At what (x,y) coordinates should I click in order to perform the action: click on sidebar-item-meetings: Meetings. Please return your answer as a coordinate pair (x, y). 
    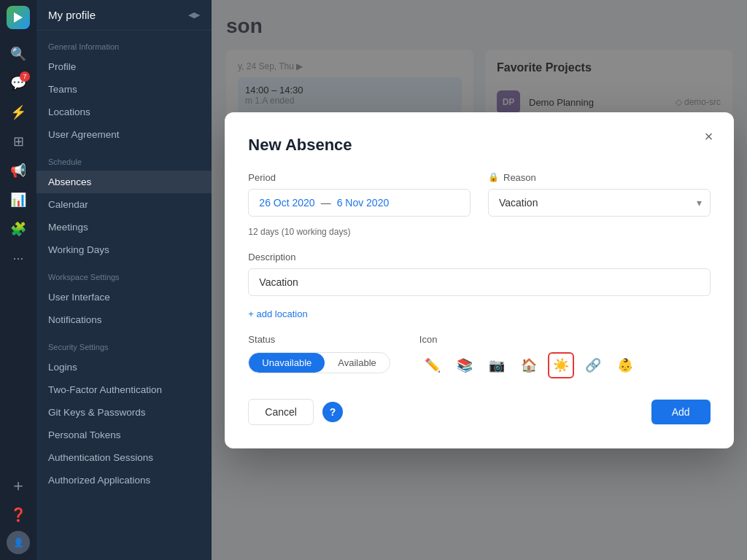
    Looking at the image, I should click on (124, 228).